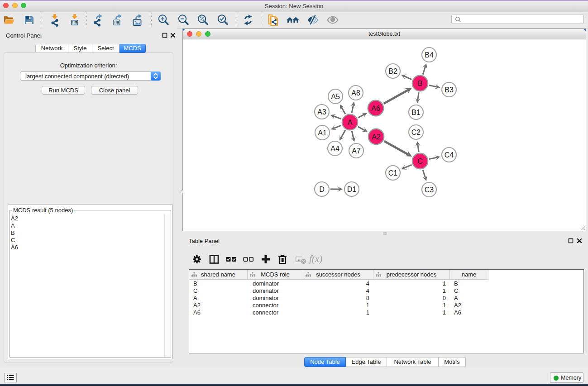  Describe the element at coordinates (350, 122) in the screenshot. I see `svg-text: A` at that location.